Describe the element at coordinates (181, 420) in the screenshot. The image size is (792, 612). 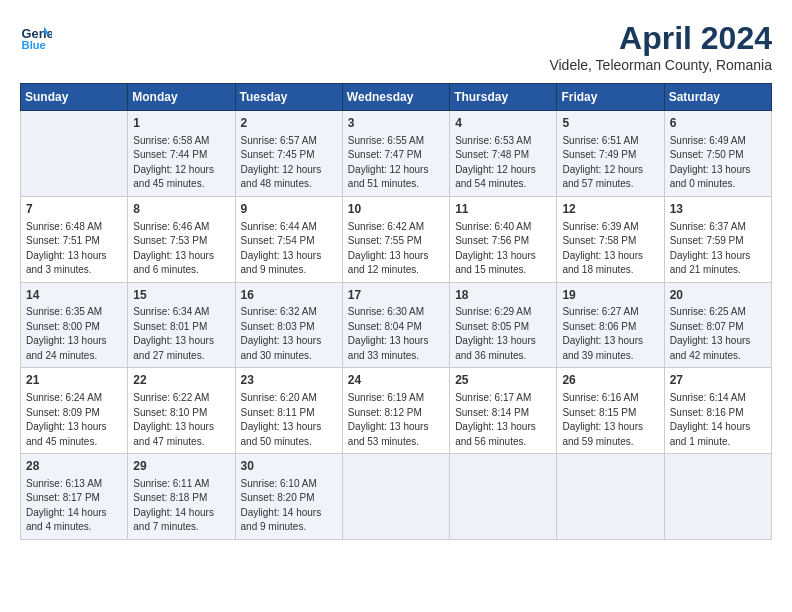
I see `day-info: Sunrise: 6:22 AM Sunset: 8:10 PM Dayligh…` at that location.